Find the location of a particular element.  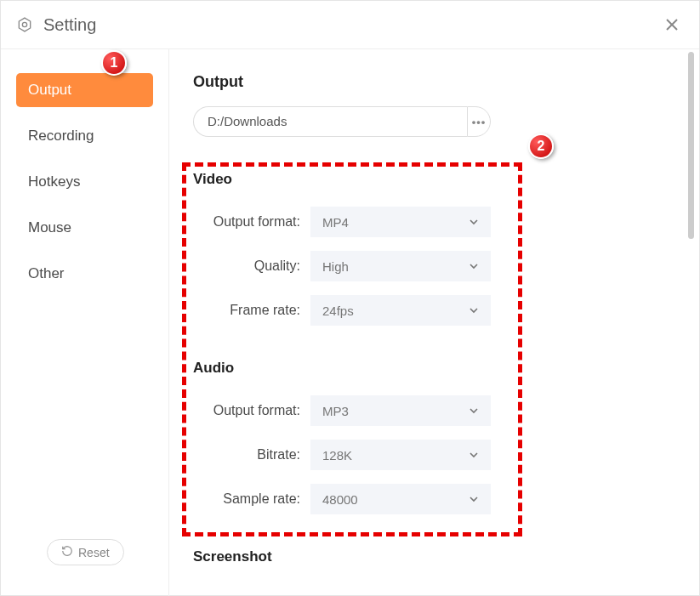

close-button is located at coordinates (672, 25).